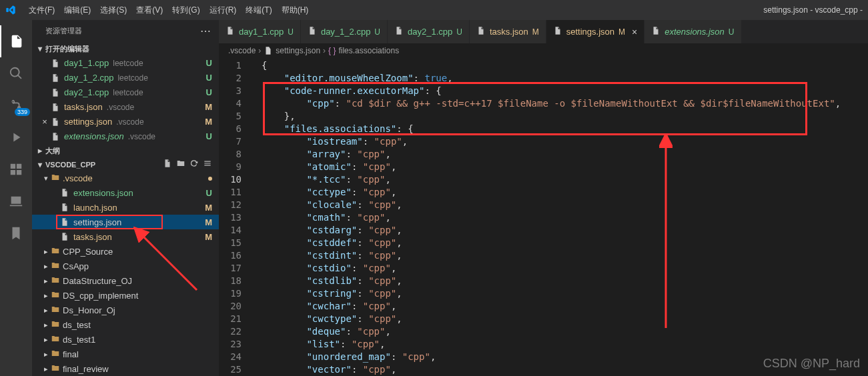 This screenshot has height=376, width=868. I want to click on file-name: day1_1.cpp, so click(87, 63).